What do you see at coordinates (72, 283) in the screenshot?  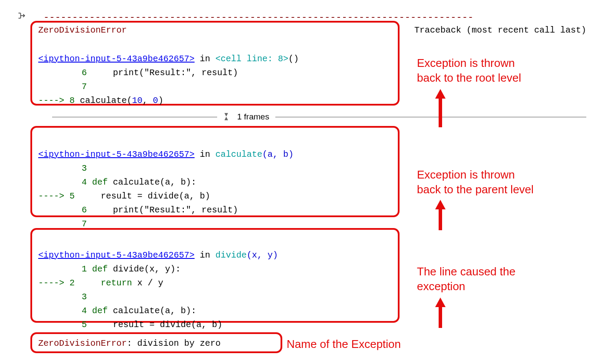 I see `line-number: 2` at bounding box center [72, 283].